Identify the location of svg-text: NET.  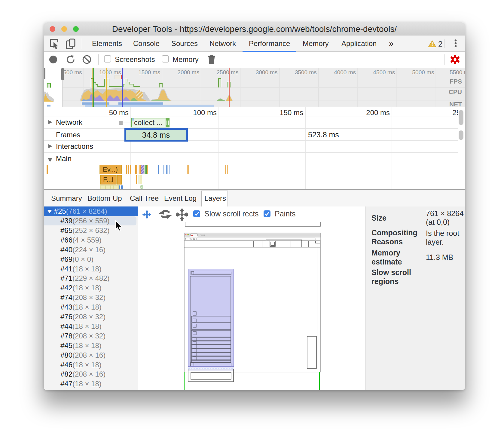
(456, 104).